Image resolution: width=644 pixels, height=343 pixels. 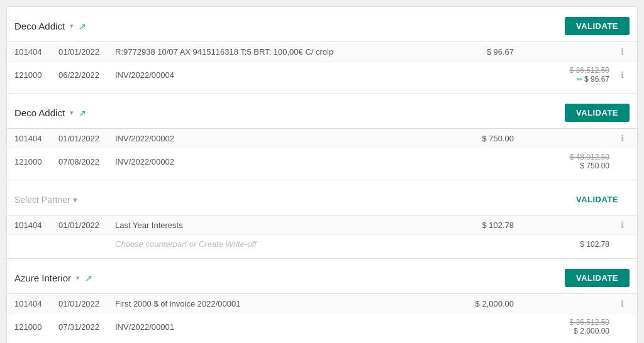 What do you see at coordinates (283, 225) in the screenshot?
I see `transaction-description: Last Year Interests` at bounding box center [283, 225].